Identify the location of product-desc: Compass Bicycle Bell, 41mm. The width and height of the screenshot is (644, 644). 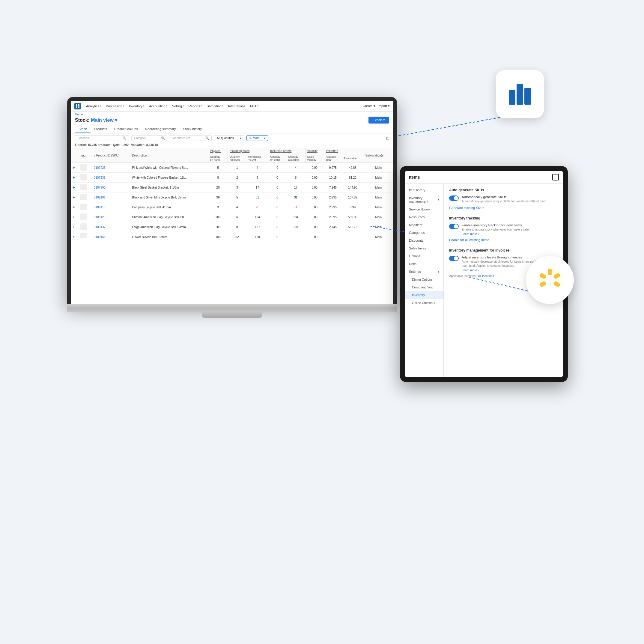
(169, 207).